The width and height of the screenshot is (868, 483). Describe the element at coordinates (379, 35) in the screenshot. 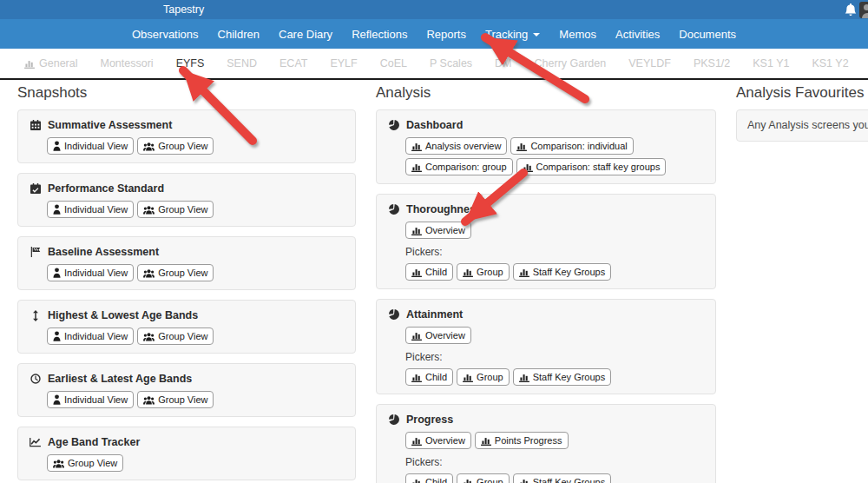

I see `nav-item-reflections: Reflections` at that location.